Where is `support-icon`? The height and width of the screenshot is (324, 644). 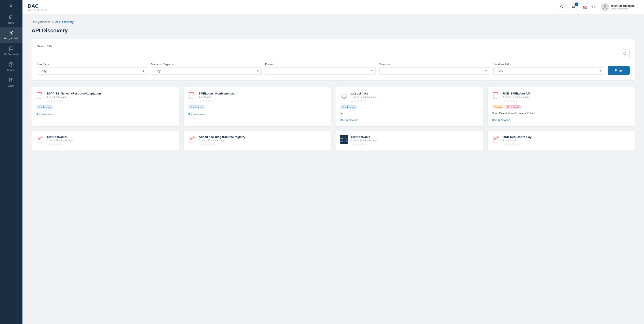
support-icon is located at coordinates (11, 65).